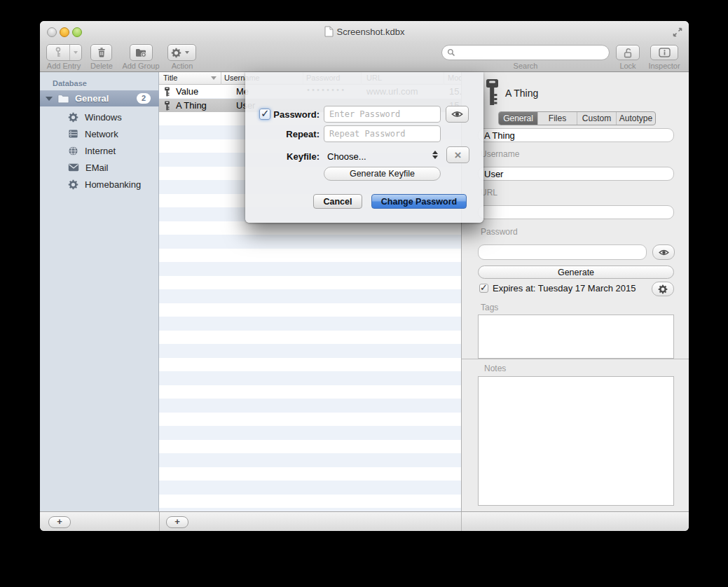  I want to click on fullscreen-icon, so click(678, 32).